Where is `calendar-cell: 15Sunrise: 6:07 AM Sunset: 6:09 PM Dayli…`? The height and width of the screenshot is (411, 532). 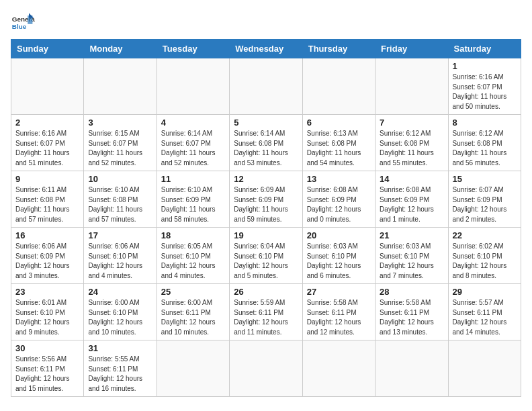
calendar-cell: 15Sunrise: 6:07 AM Sunset: 6:09 PM Dayli… is located at coordinates (484, 199).